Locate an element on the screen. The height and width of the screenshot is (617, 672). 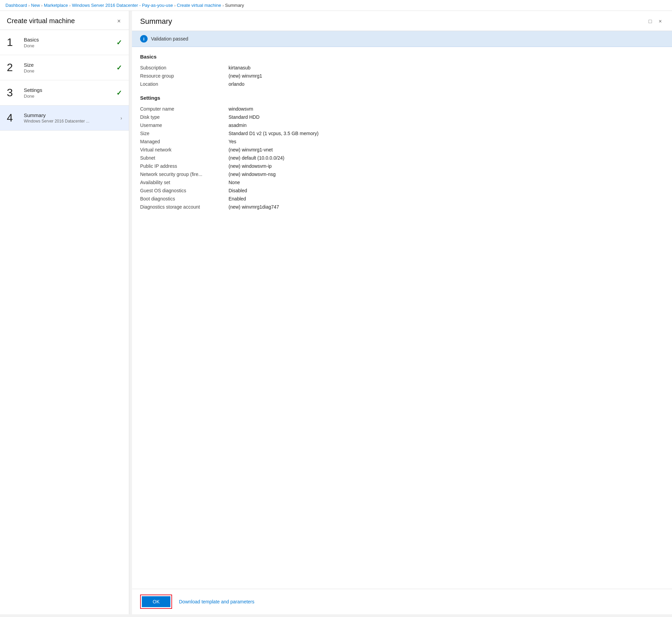
table-row: Location orlando is located at coordinates (402, 84).